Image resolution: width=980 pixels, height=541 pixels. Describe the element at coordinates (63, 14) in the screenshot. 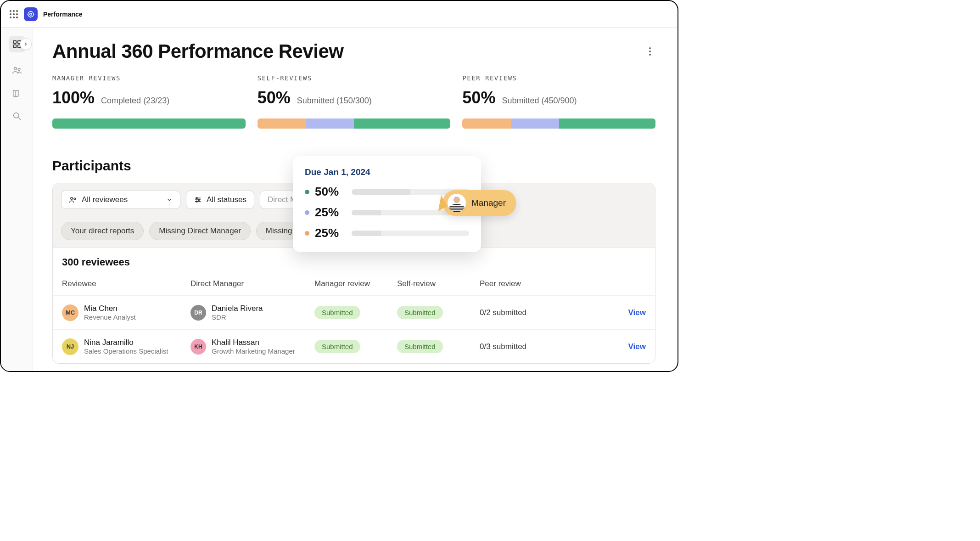

I see `app-name: Performance` at that location.